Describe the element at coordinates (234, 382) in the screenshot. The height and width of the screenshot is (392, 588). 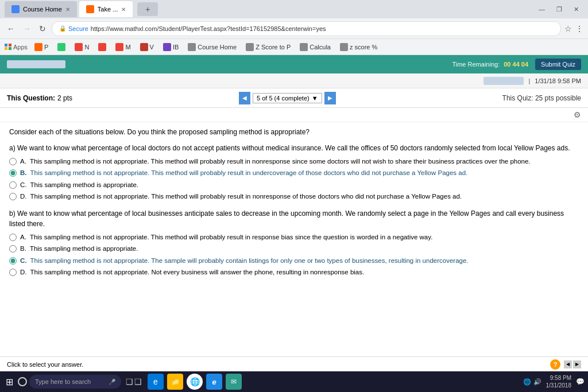
I see `taskbar-mail: ✉` at that location.